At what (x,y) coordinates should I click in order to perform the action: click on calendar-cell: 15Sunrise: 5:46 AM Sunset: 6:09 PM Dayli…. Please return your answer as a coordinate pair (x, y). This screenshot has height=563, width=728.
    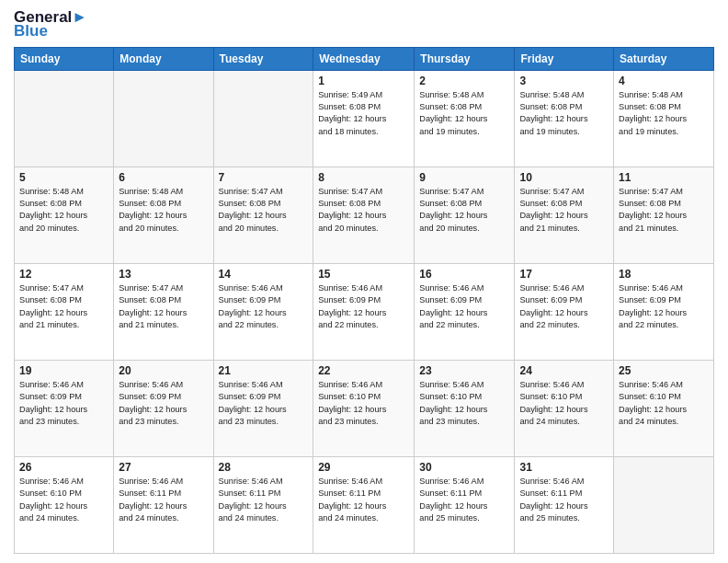
    Looking at the image, I should click on (364, 311).